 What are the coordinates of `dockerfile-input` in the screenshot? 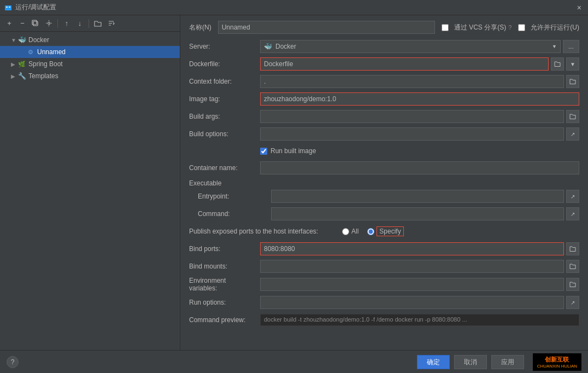 It's located at (404, 64).